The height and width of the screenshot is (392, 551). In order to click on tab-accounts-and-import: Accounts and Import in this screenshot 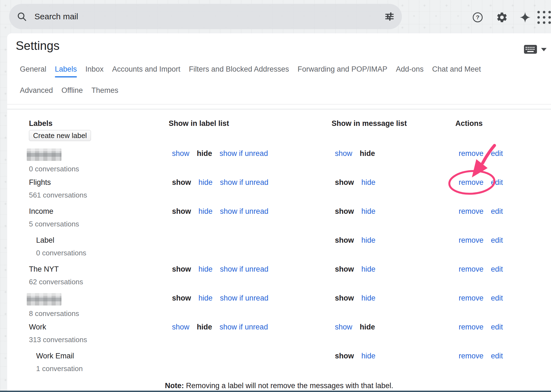, I will do `click(146, 71)`.